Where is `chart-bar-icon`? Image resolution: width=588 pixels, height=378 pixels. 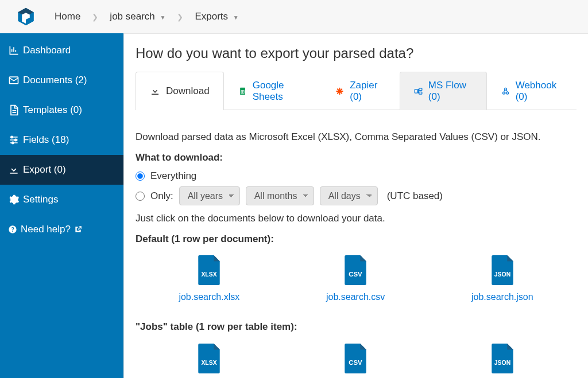 chart-bar-icon is located at coordinates (14, 50).